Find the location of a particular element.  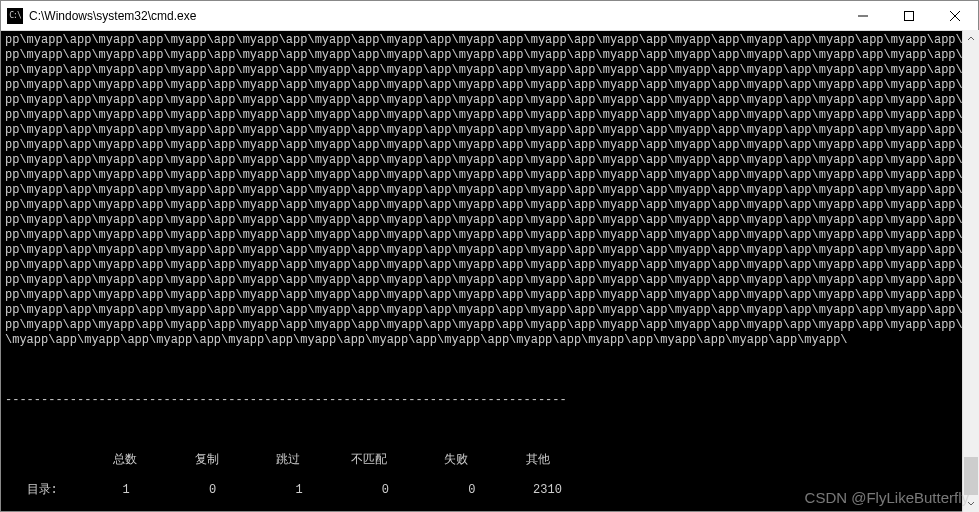

chevron-down-icon is located at coordinates (971, 504).